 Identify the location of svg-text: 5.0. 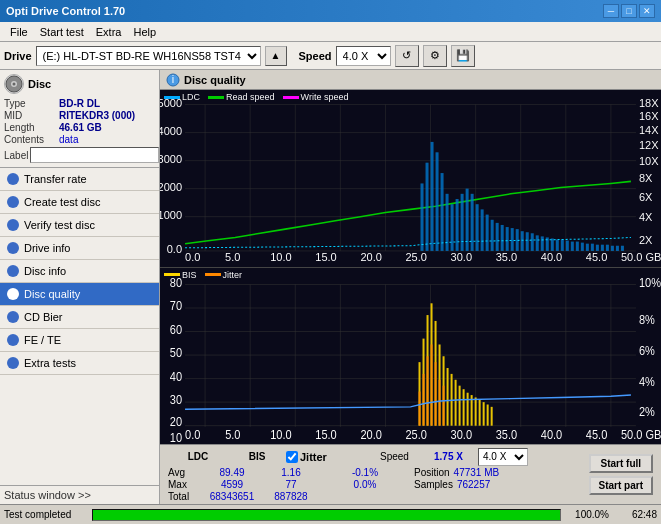
(233, 434).